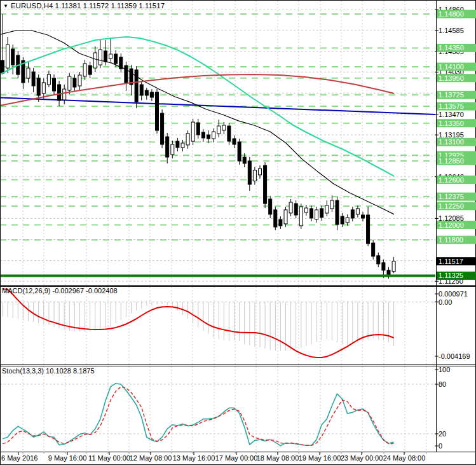  What do you see at coordinates (84, 6) in the screenshot?
I see `chart-title: ▼EURUSD,H4 1.11381 1.11572 1.11359 1.115…` at bounding box center [84, 6].